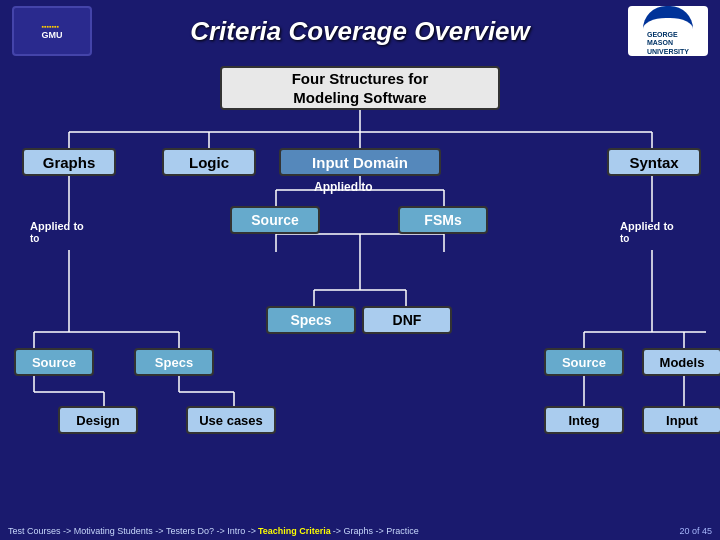 This screenshot has height=540, width=720. Describe the element at coordinates (407, 320) in the screenshot. I see `node-dnf: DNF` at that location.